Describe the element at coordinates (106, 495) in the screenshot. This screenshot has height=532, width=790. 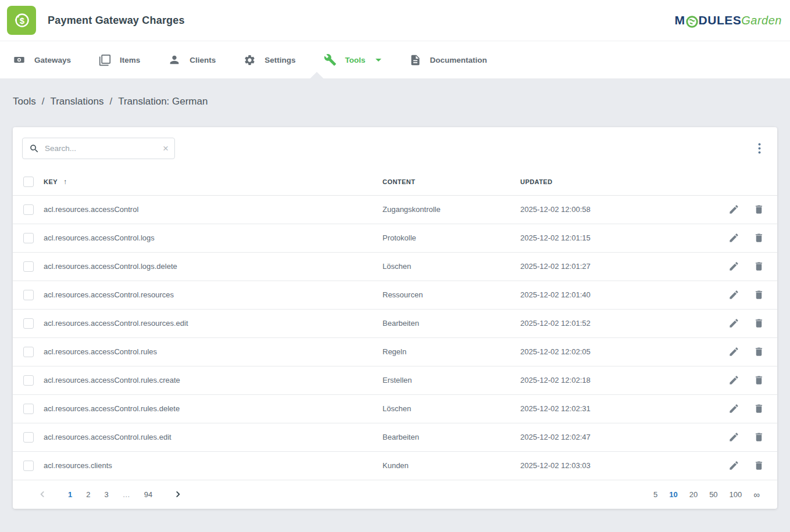
I see `page-button: 3` at that location.